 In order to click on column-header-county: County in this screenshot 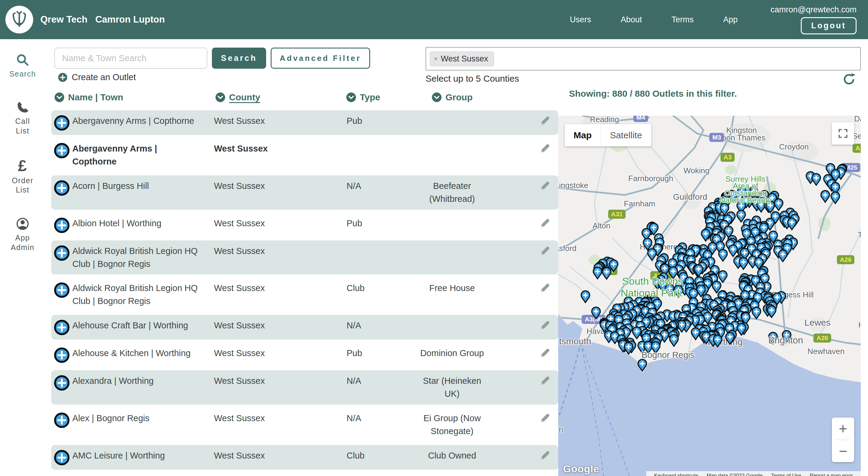, I will do `click(276, 97)`.